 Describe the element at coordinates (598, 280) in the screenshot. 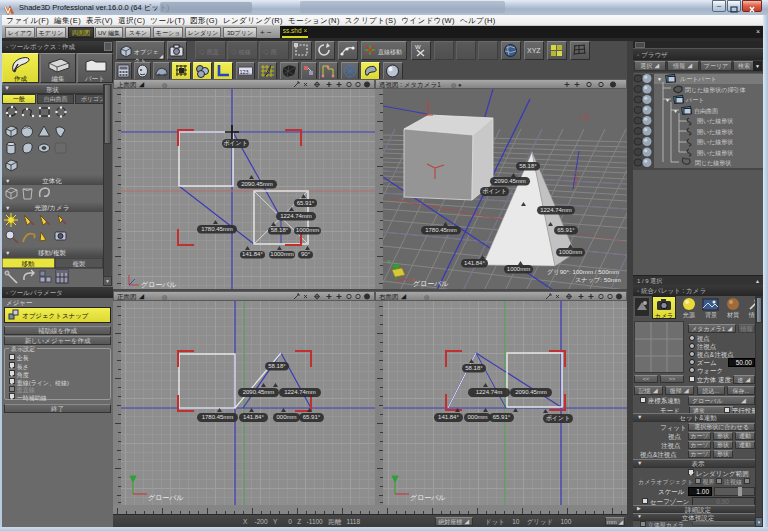

I see `svg-text: スナップ: 50mm` at that location.